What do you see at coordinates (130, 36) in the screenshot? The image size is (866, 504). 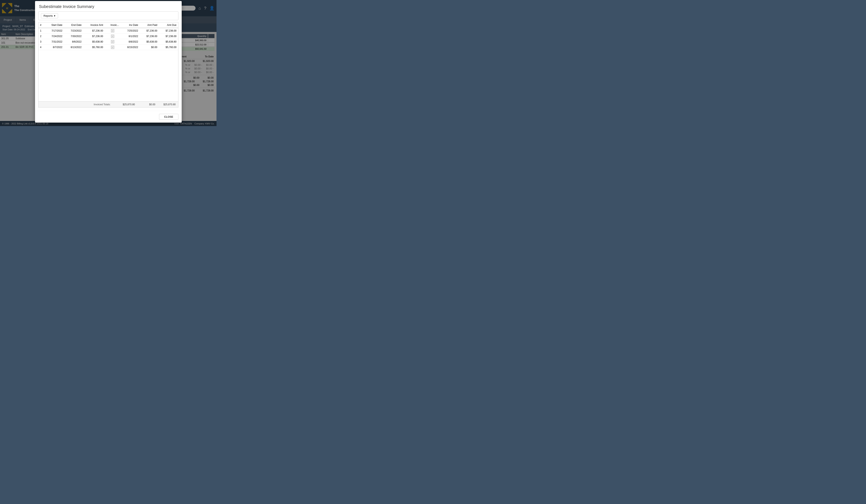 I see `cell-inv-date: 8/1/2022` at bounding box center [130, 36].